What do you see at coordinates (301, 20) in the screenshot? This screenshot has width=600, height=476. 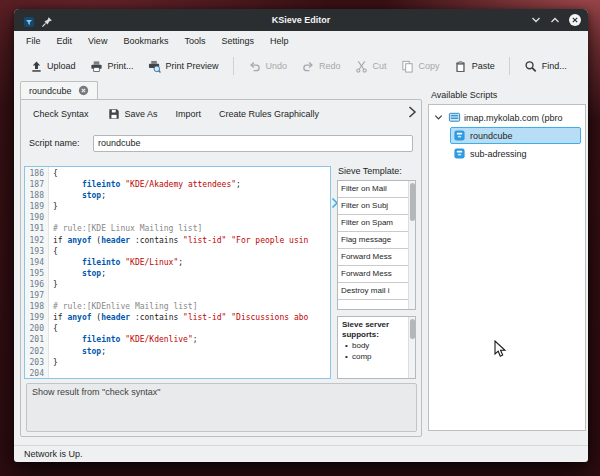 I see `titlebar: KSieve Editor` at bounding box center [301, 20].